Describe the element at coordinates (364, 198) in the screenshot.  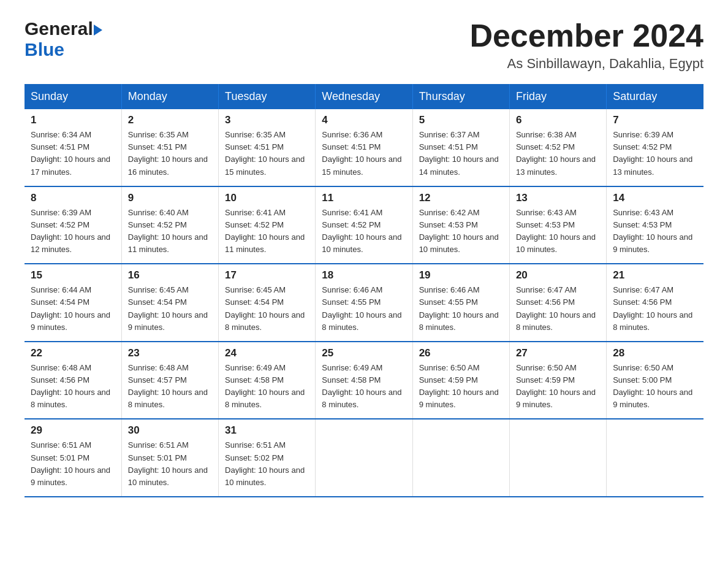
I see `day-number: 11` at that location.